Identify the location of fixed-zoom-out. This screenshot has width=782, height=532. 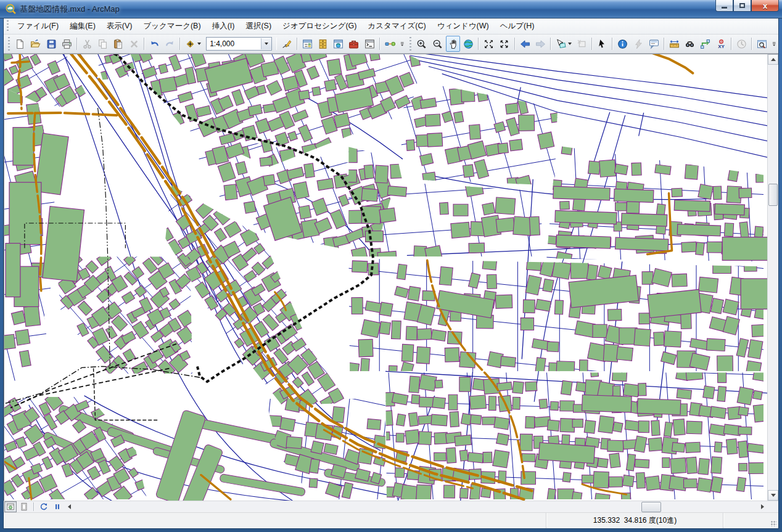
(504, 44).